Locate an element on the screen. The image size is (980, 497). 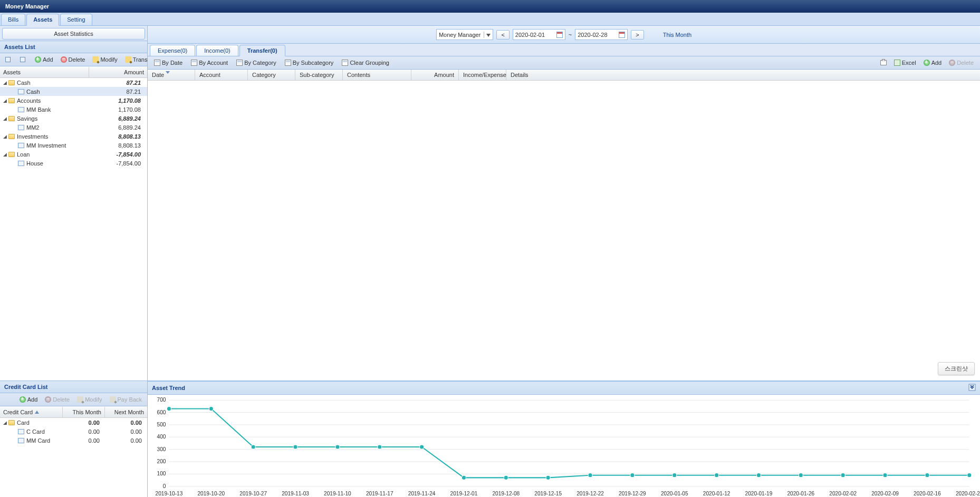
assets-delete-button: Delete is located at coordinates (73, 60).